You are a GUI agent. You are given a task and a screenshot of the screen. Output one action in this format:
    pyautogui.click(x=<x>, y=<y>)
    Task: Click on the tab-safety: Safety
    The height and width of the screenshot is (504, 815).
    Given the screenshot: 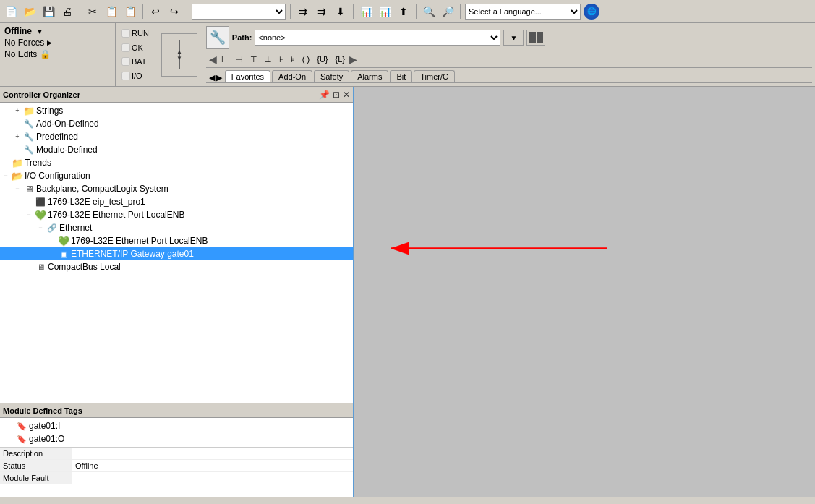 What is the action you would take?
    pyautogui.click(x=331, y=77)
    